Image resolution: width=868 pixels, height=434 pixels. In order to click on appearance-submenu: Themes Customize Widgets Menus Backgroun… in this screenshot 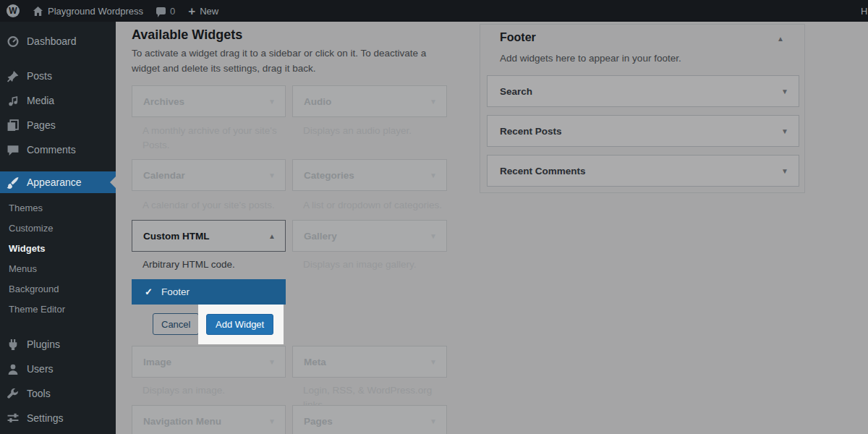, I will do `click(58, 259)`.